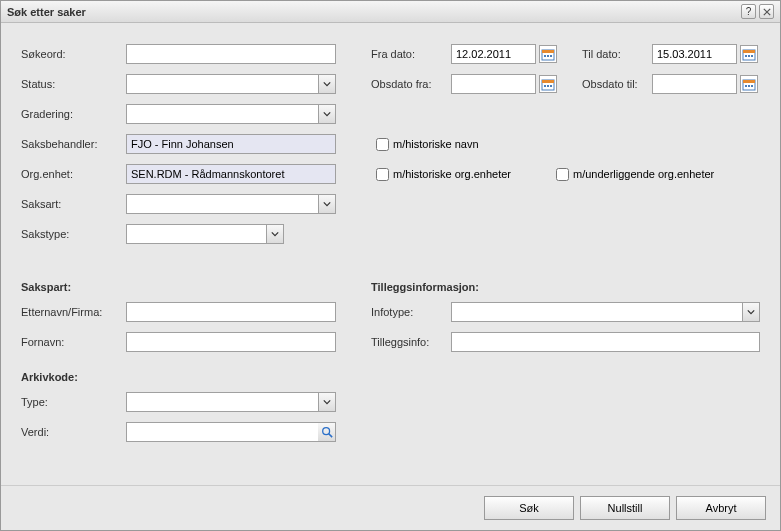 Image resolution: width=781 pixels, height=531 pixels. Describe the element at coordinates (411, 342) in the screenshot. I see `label-tilleggsinfo: Tilleggsinfo:` at that location.